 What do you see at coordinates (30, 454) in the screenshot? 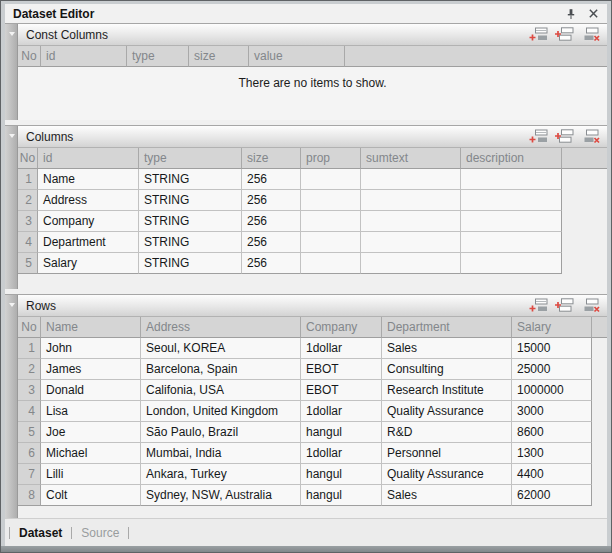
I see `row-number-cell: 6` at bounding box center [30, 454].